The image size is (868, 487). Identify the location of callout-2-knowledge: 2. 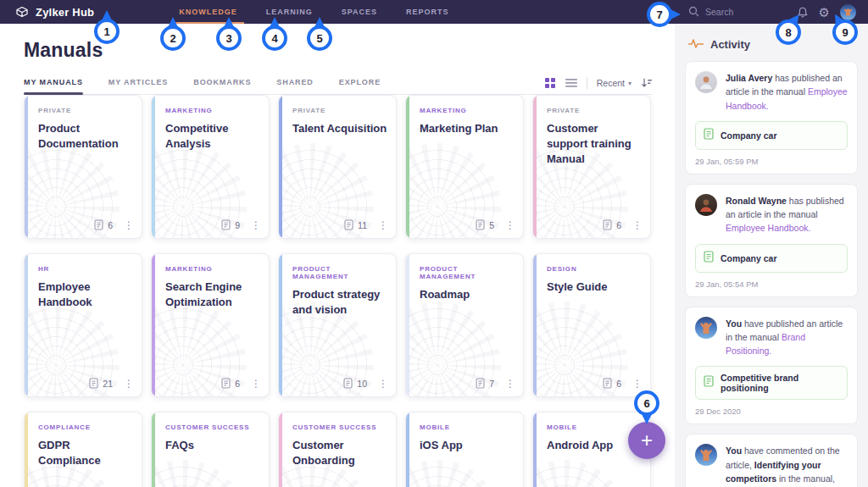
(173, 38).